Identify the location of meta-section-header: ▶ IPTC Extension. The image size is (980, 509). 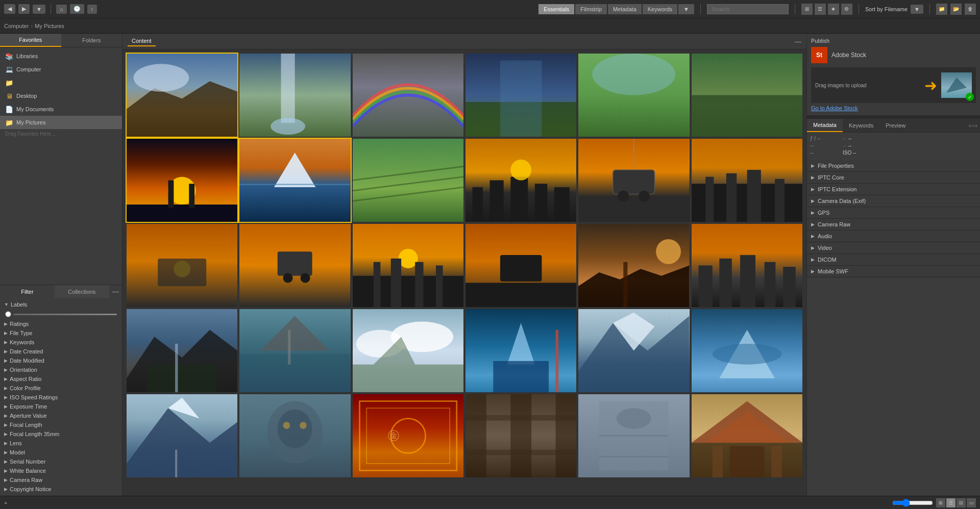
(893, 189).